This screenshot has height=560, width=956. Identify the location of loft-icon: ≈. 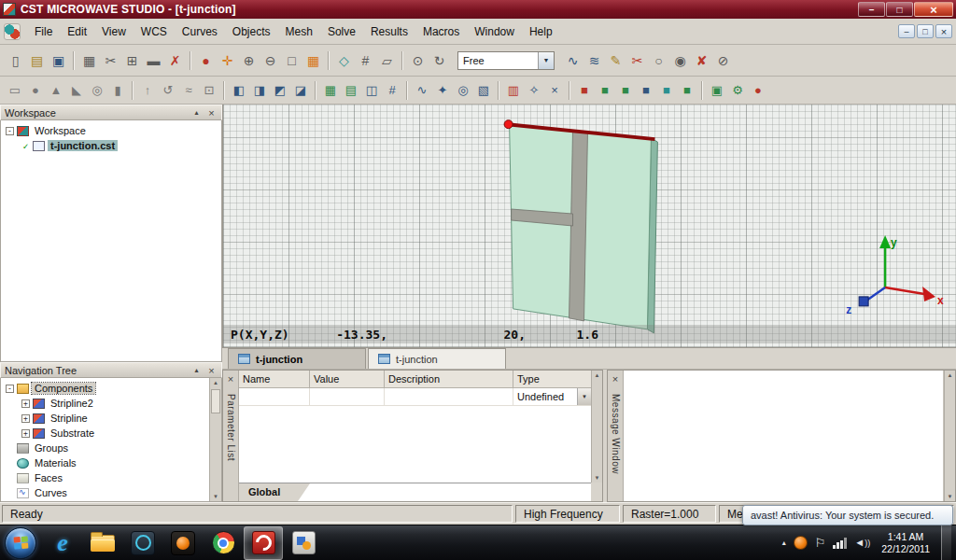
(189, 91).